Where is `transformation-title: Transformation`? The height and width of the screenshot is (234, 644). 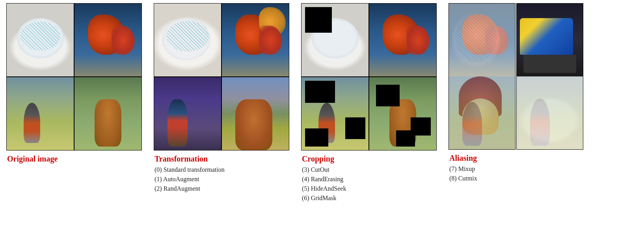
transformation-title: Transformation is located at coordinates (190, 159).